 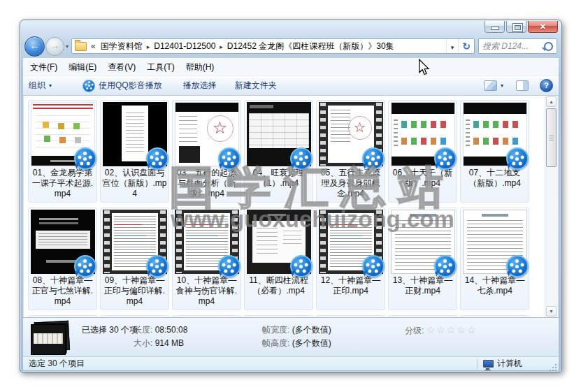 What do you see at coordinates (207, 151) in the screenshot?
I see `file-tile: 03、五行的起源与盘面分析（新版）.mp4` at bounding box center [207, 151].